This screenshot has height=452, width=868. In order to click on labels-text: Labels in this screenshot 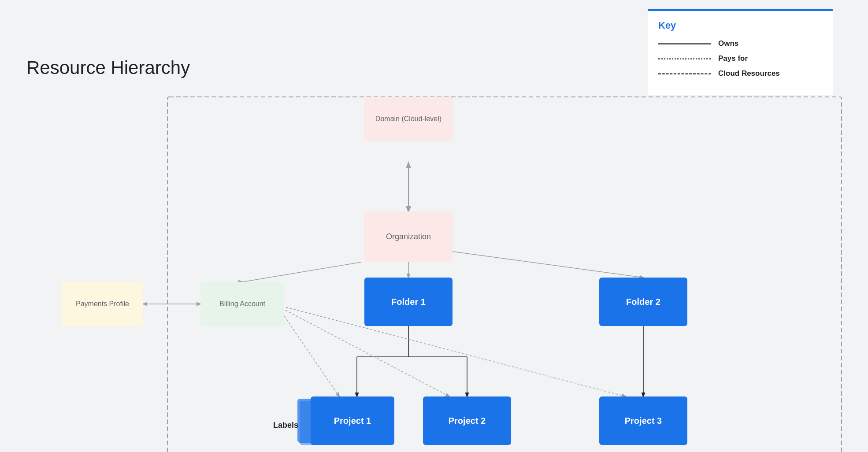, I will do `click(286, 426)`.